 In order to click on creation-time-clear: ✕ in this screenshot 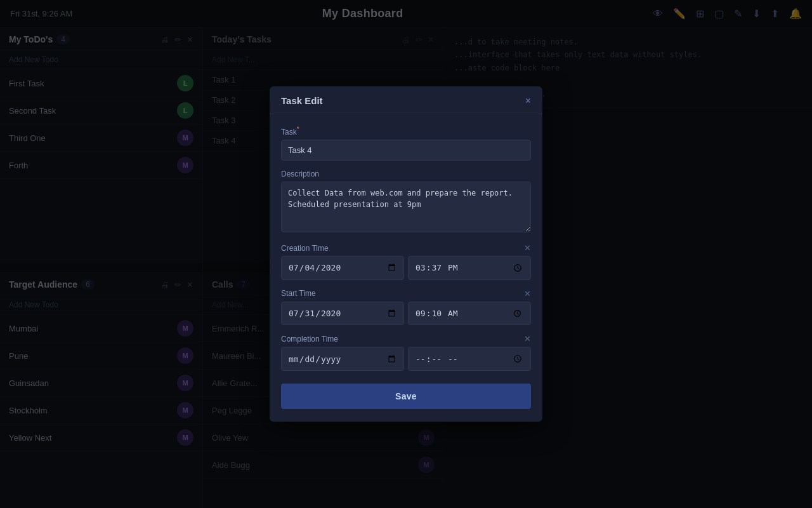, I will do `click(528, 248)`.